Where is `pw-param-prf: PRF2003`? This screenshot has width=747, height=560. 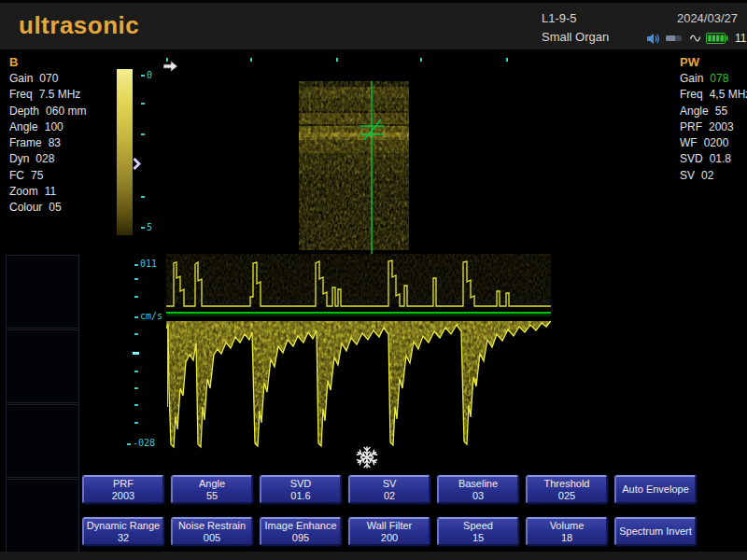
pw-param-prf: PRF2003 is located at coordinates (713, 129).